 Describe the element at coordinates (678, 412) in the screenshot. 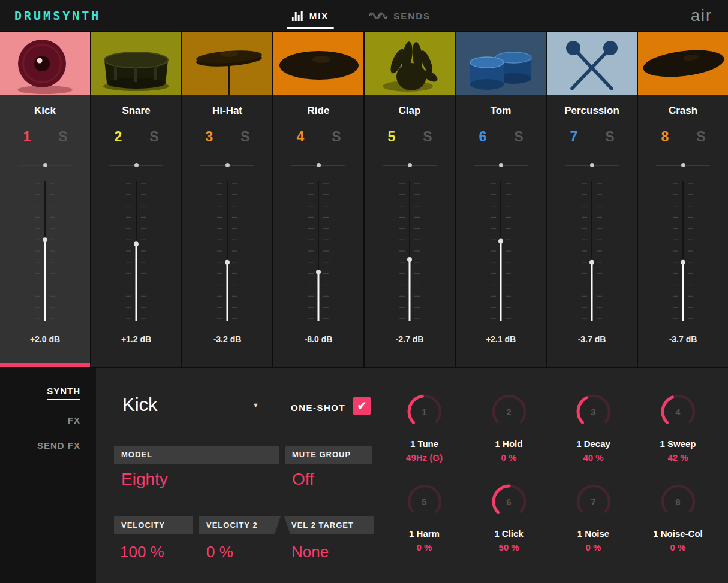

I see `knob-number: 4` at that location.